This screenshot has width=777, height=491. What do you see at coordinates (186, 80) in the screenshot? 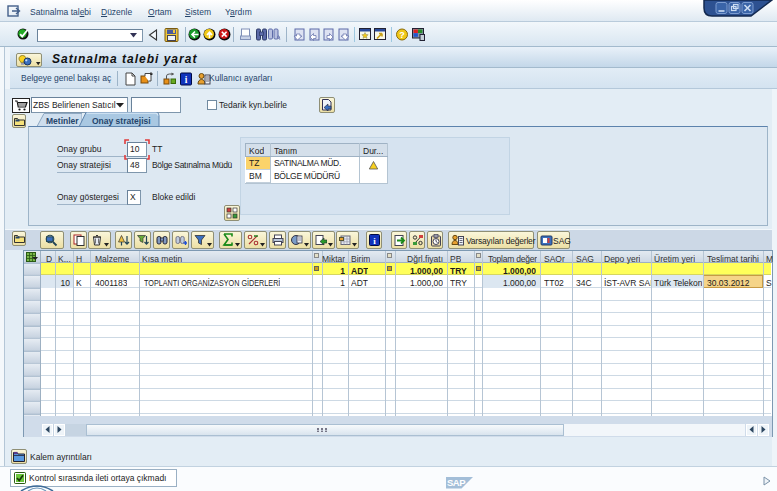
I see `svg-text: i` at bounding box center [186, 80].